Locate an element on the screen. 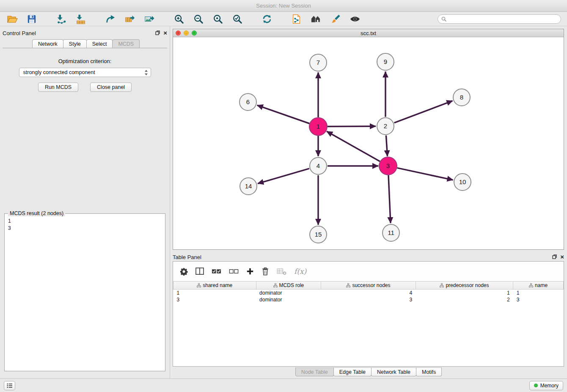  tab-mcds: MCDS is located at coordinates (126, 44).